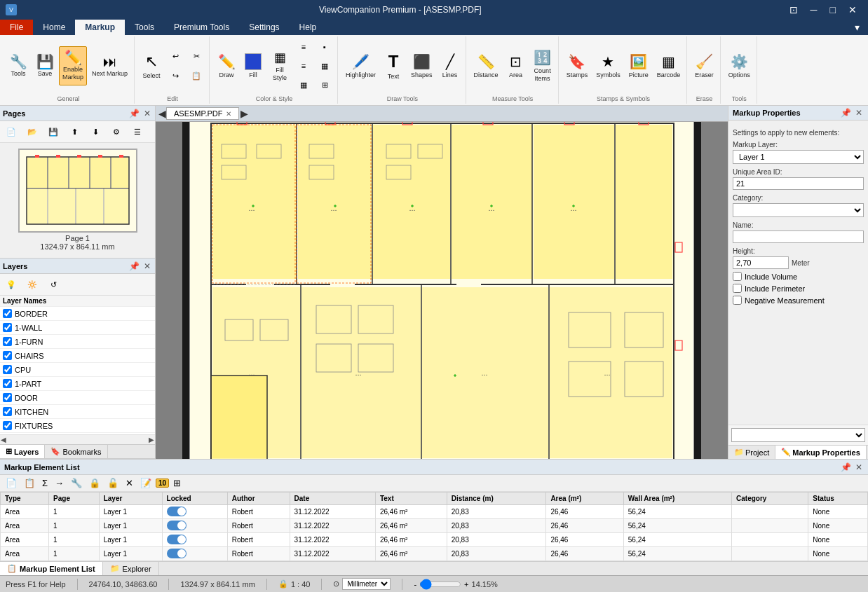 This screenshot has width=868, height=592. I want to click on tab-markup-properties: ✏️ Markup Properties, so click(821, 453).